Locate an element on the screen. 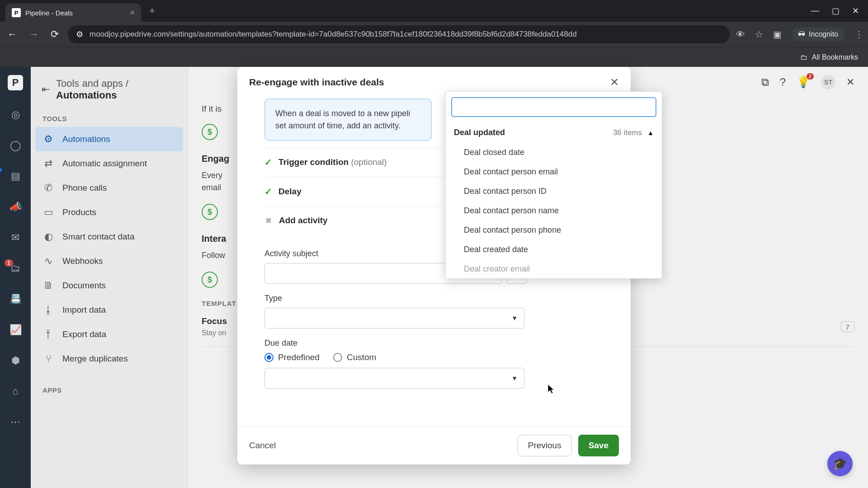 This screenshot has height=488, width=868. radio-label: Custom is located at coordinates (362, 357).